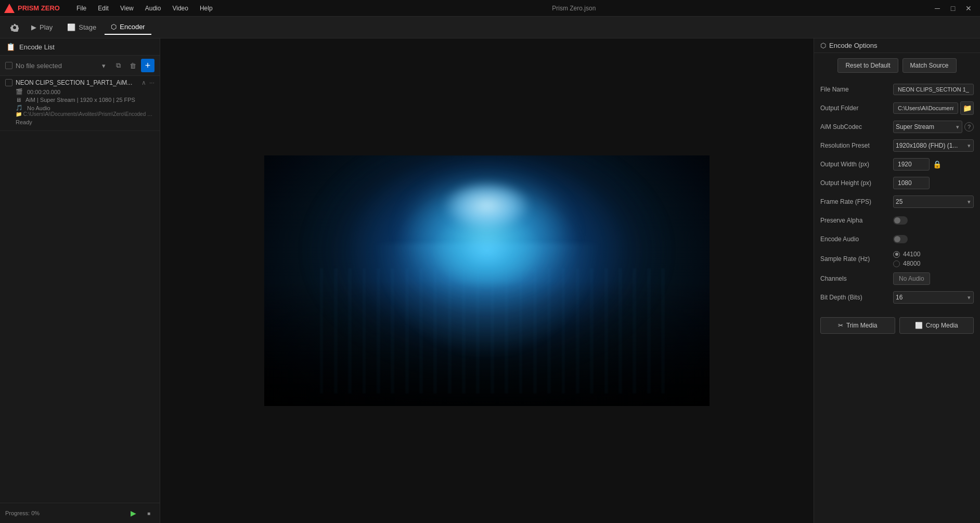 This screenshot has height=523, width=980. I want to click on encoder-icon: ⬡, so click(113, 27).